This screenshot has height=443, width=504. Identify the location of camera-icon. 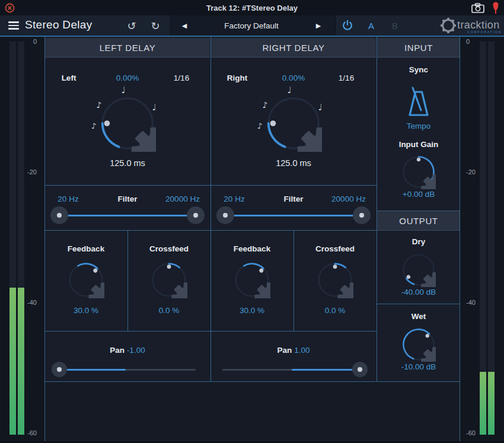
(478, 8).